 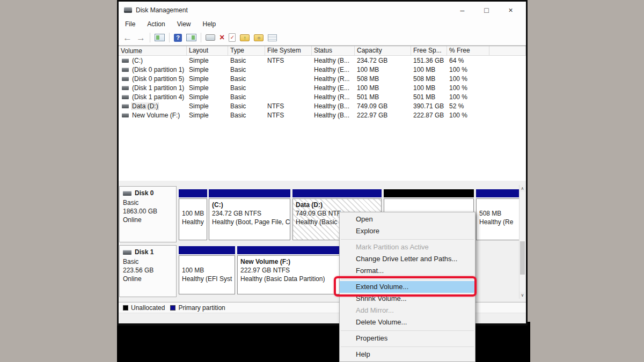 What do you see at coordinates (148, 271) in the screenshot?
I see `disk1-info-panel: Disk 1 Basic 223.56 GB Online` at bounding box center [148, 271].